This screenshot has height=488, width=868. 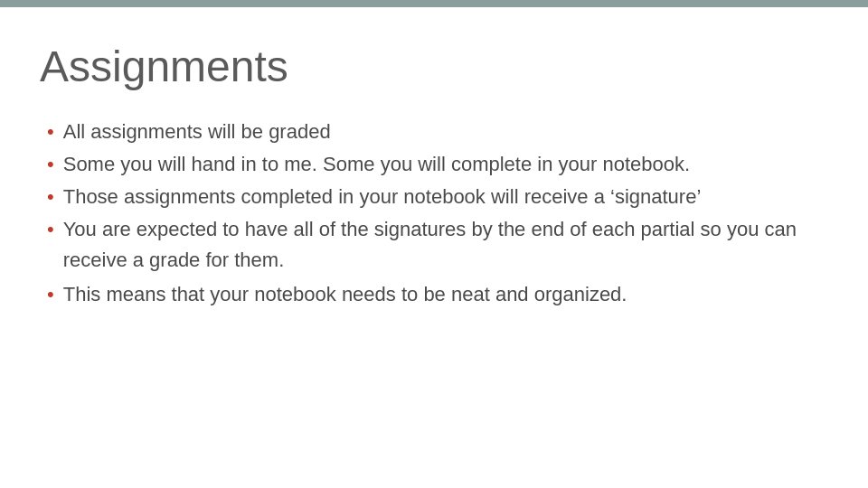 What do you see at coordinates (434, 67) in the screenshot?
I see `slide-title: Assignments` at bounding box center [434, 67].